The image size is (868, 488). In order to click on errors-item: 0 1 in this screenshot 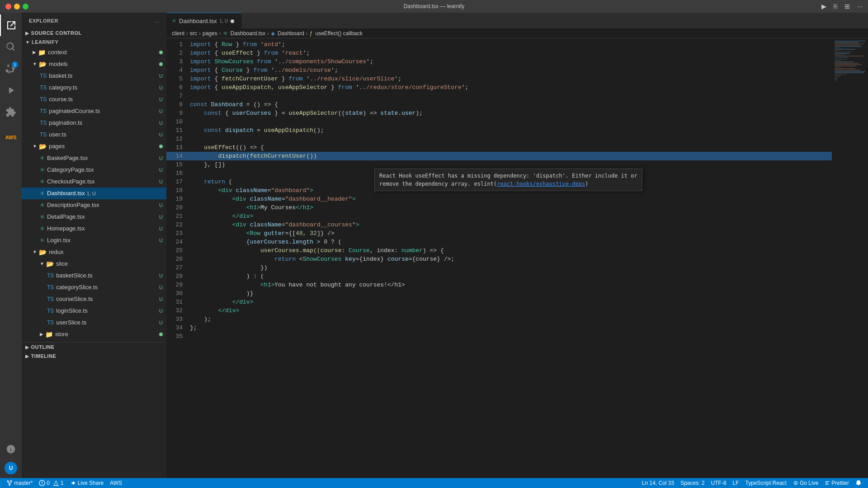, I will do `click(51, 483)`.